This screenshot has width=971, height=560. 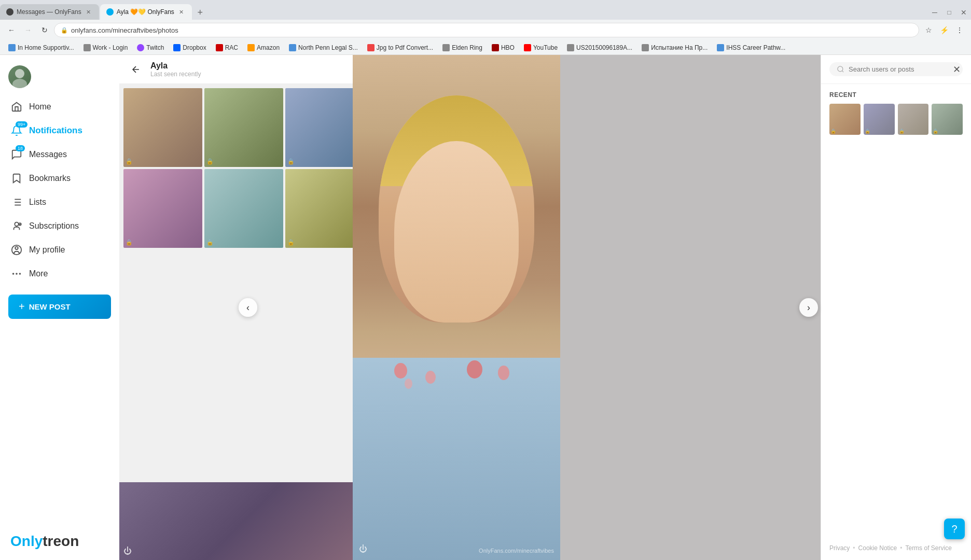 I want to click on back-button-profile, so click(x=136, y=69).